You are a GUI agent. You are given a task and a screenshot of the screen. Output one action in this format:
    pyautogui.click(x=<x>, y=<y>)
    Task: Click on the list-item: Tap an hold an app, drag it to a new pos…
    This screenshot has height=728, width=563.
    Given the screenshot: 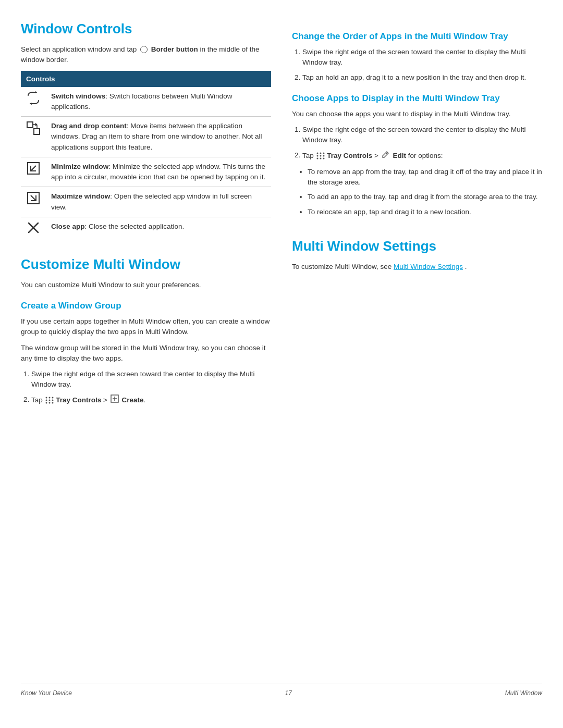 What is the action you would take?
    pyautogui.click(x=422, y=78)
    